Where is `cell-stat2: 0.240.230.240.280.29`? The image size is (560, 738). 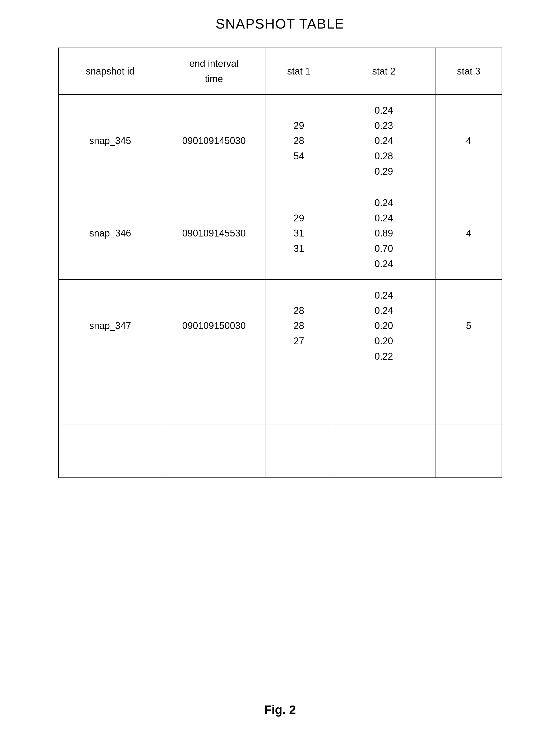
cell-stat2: 0.240.230.240.280.29 is located at coordinates (384, 141).